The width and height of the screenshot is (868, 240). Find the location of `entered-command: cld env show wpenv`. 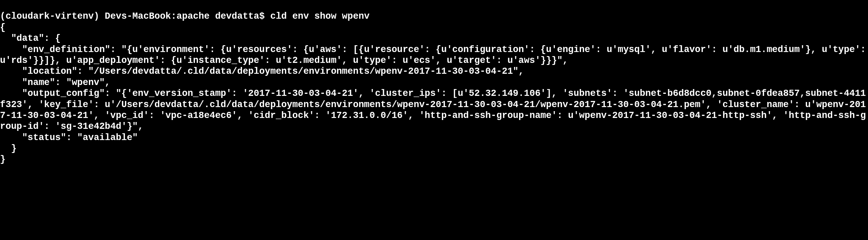

entered-command: cld env show wpenv is located at coordinates (320, 16).